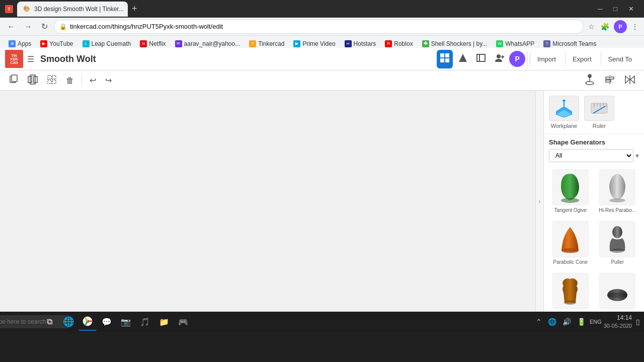 The width and height of the screenshot is (644, 362). Describe the element at coordinates (455, 44) in the screenshot. I see `bookmark-9: �Shell Shockers | by...` at that location.